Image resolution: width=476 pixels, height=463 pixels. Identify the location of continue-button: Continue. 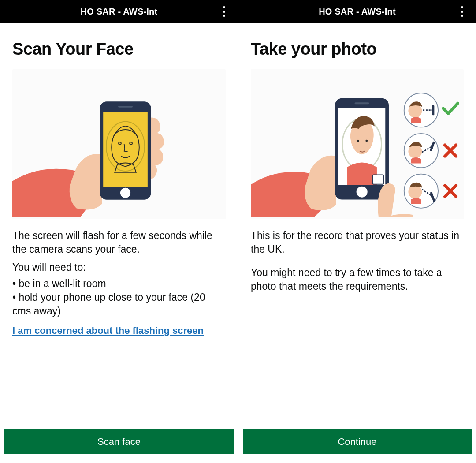
(357, 442).